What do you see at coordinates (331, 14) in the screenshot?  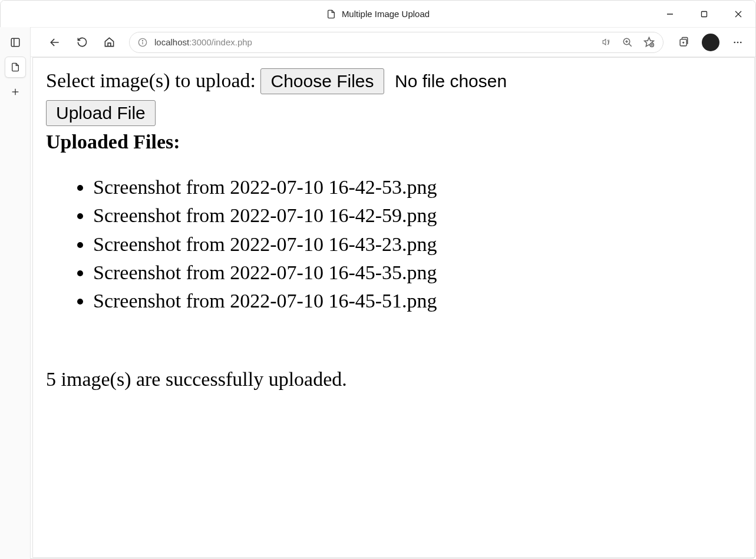 I see `page-icon` at bounding box center [331, 14].